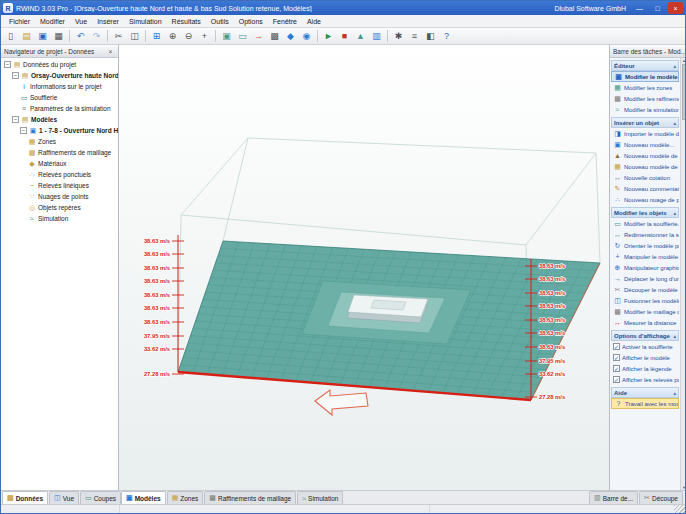 This screenshot has width=686, height=514. I want to click on task-item: ✓Afficher la légende, so click(645, 368).